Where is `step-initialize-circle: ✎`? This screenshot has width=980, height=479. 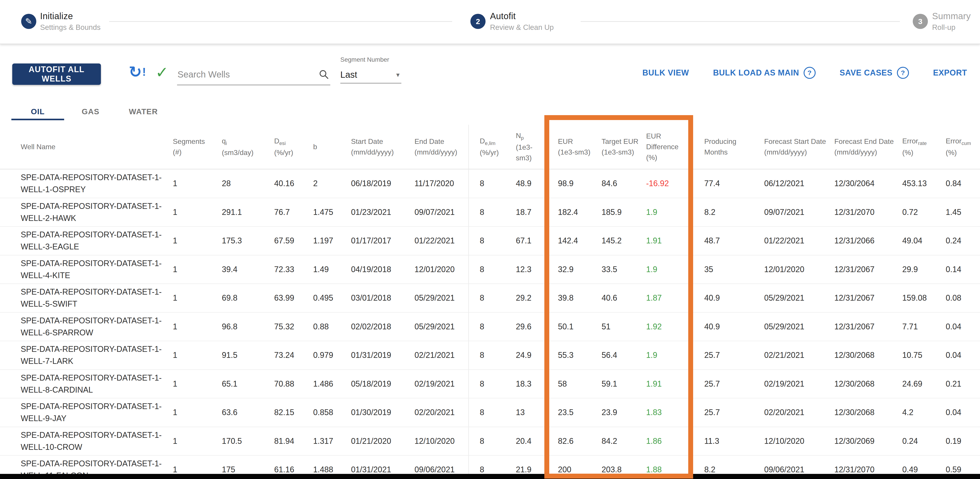
step-initialize-circle: ✎ is located at coordinates (29, 21).